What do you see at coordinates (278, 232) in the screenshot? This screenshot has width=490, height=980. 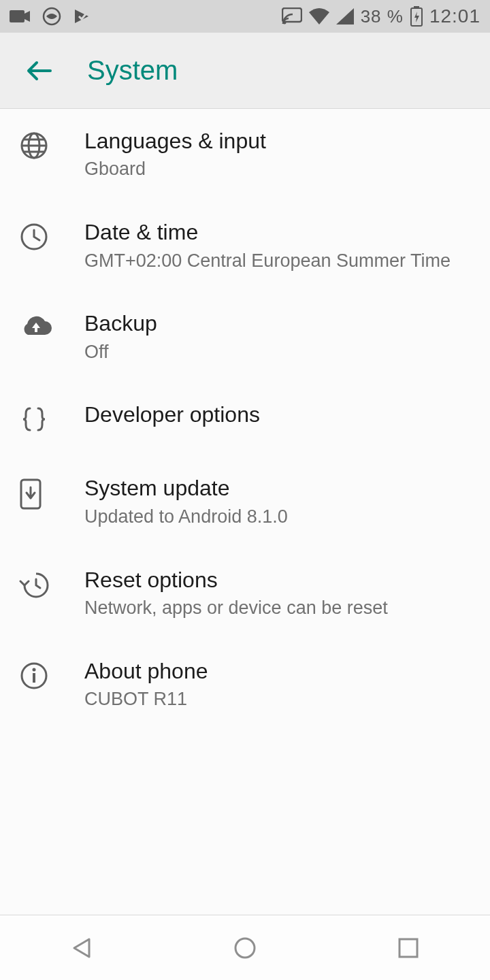 I see `setting-title: Date & time` at bounding box center [278, 232].